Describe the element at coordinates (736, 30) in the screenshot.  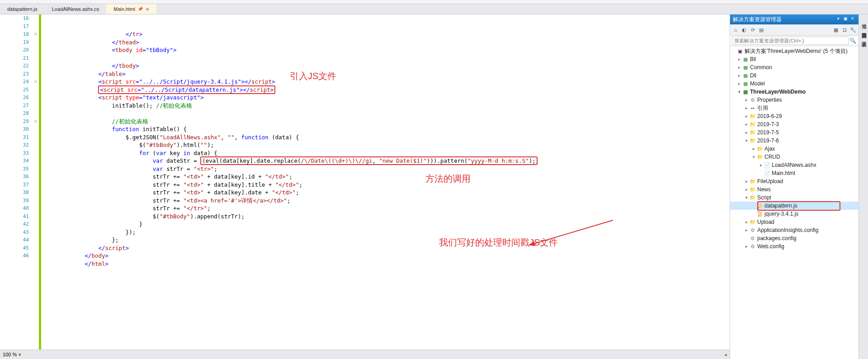
I see `home-icon: ⌂` at that location.